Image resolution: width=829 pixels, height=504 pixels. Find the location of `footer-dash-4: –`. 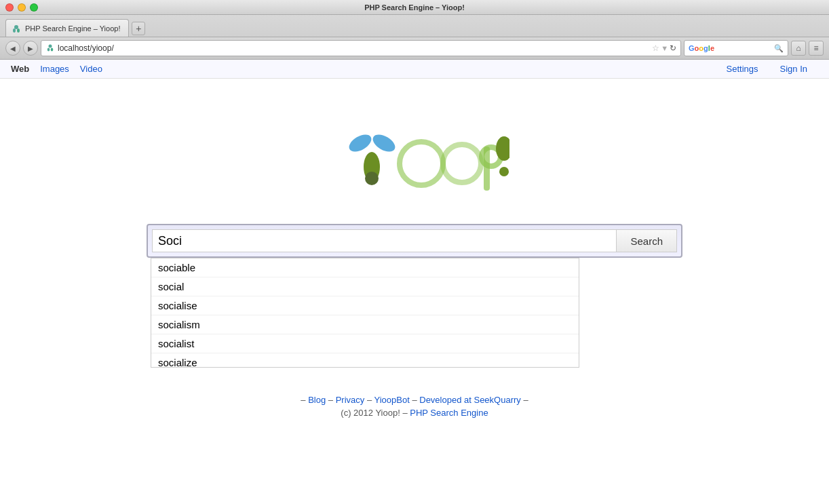

footer-dash-4: – is located at coordinates (415, 400).